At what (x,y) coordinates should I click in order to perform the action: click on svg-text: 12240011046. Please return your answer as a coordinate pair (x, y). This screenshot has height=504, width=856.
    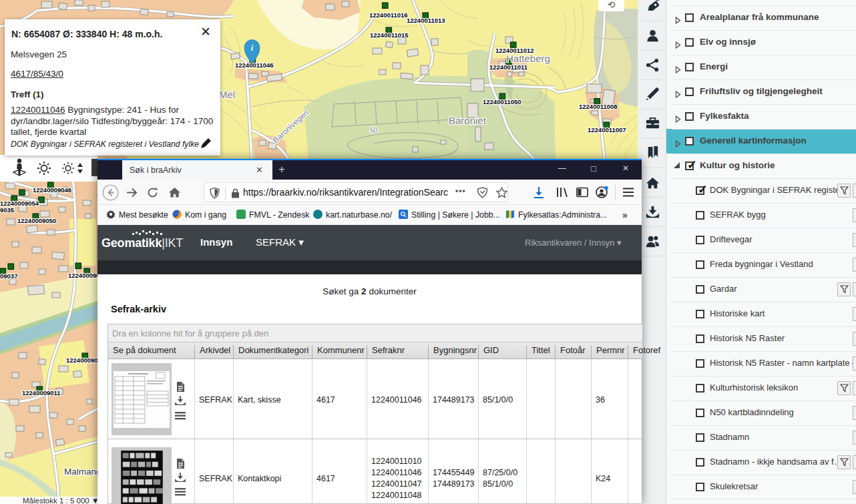
    Looking at the image, I should click on (254, 65).